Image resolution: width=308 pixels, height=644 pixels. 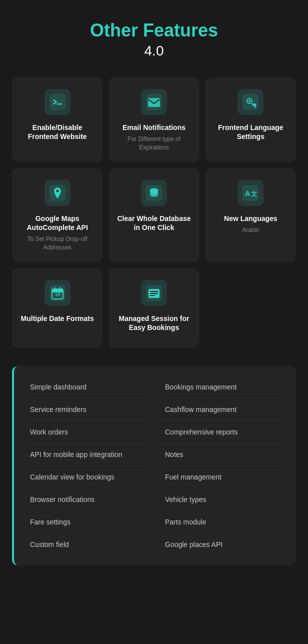 I want to click on session-icon, so click(x=154, y=293).